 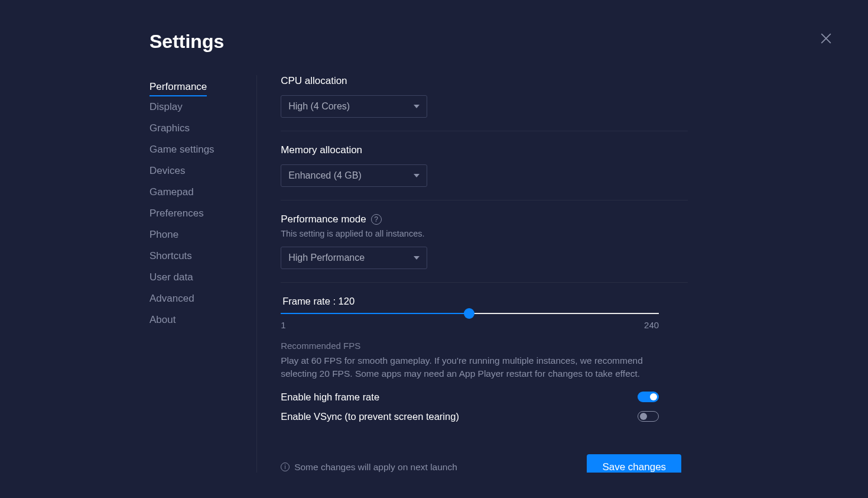 I want to click on page-title: Settings, so click(x=491, y=41).